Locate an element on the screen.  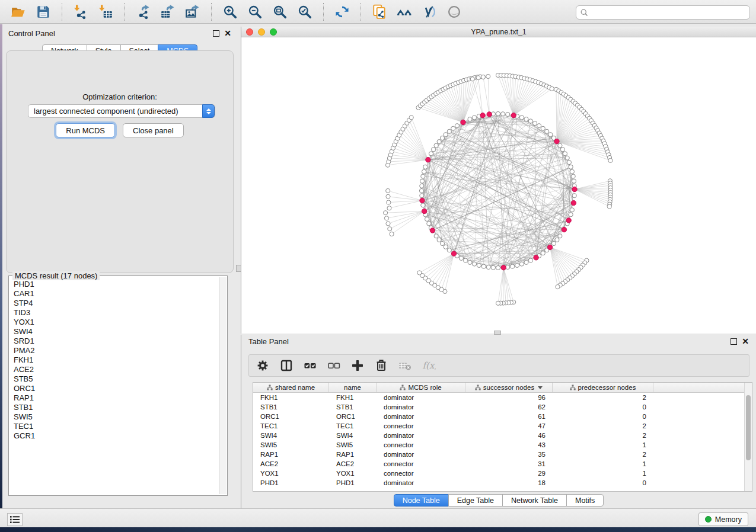
criterion-select: largest connected component (undirected) is located at coordinates (122, 111).